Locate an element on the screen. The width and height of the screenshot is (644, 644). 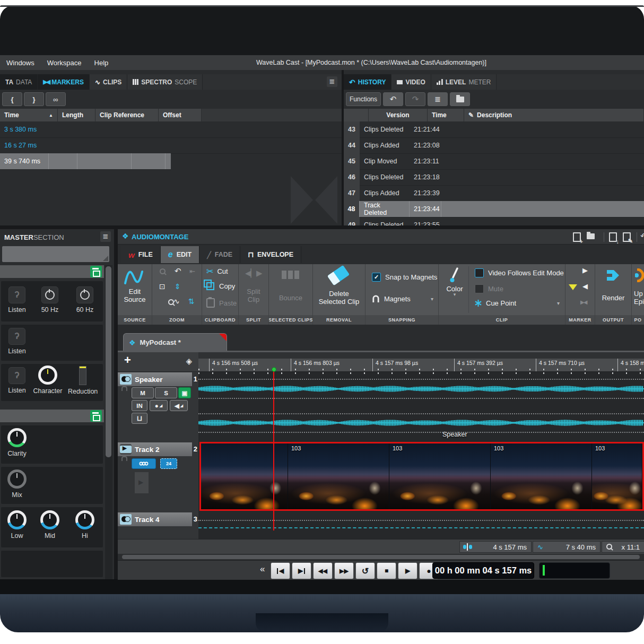
montage-hscroll is located at coordinates (381, 557).